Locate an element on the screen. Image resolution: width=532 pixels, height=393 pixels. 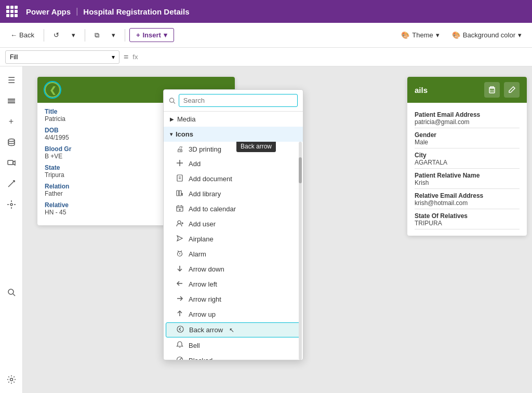
sidebar-pen is located at coordinates (11, 184).